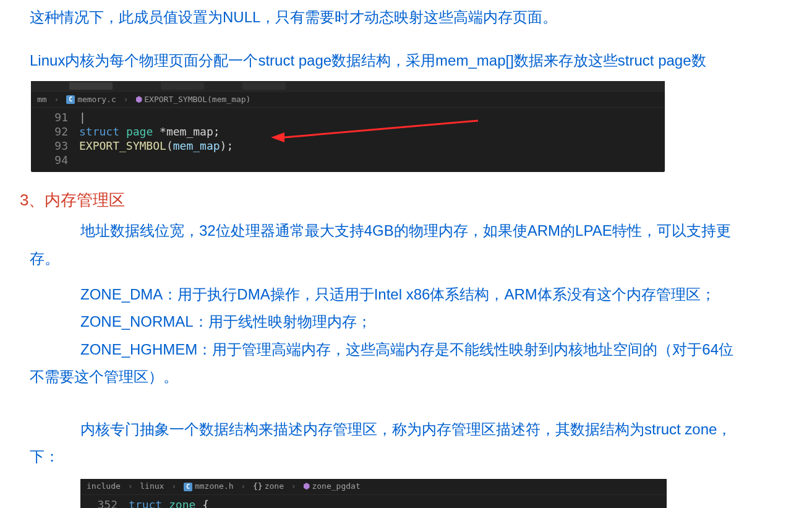  Describe the element at coordinates (55, 160) in the screenshot. I see `line-number: 94` at that location.